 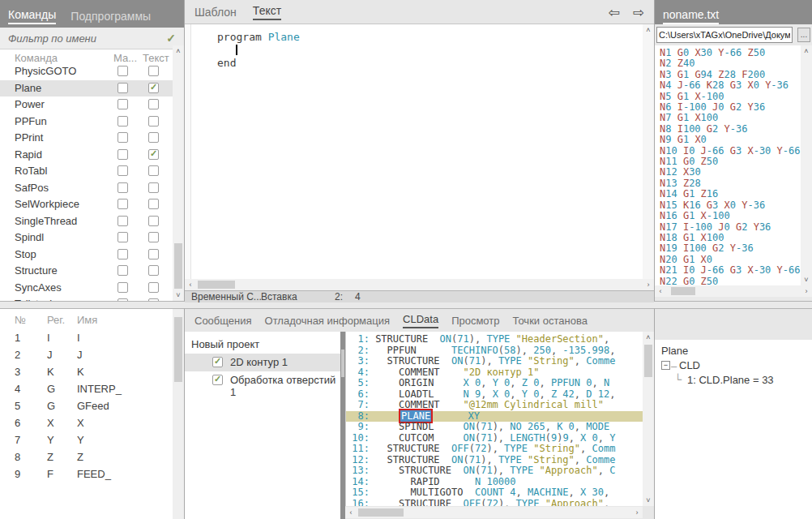 I want to click on output-path-input, so click(x=724, y=35).